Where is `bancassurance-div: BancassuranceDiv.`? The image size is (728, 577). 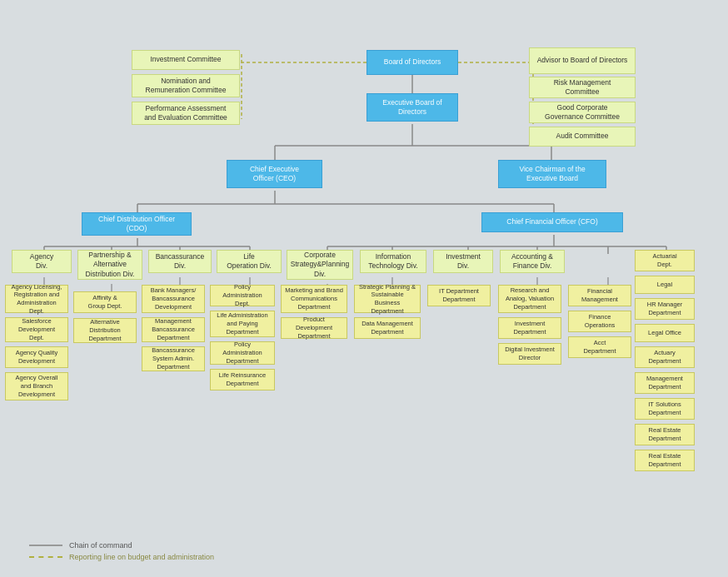 bancassurance-div: BancassuranceDiv. is located at coordinates (180, 261).